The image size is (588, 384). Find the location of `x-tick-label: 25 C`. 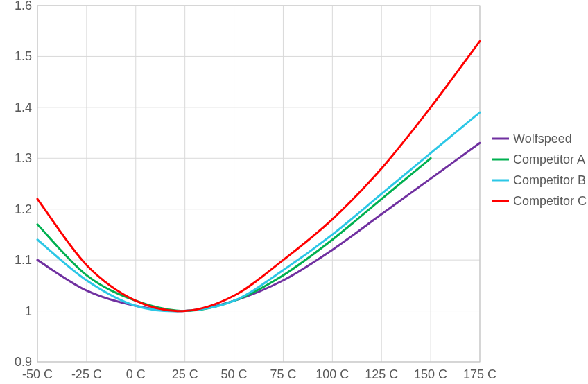

x-tick-label: 25 C is located at coordinates (185, 374).